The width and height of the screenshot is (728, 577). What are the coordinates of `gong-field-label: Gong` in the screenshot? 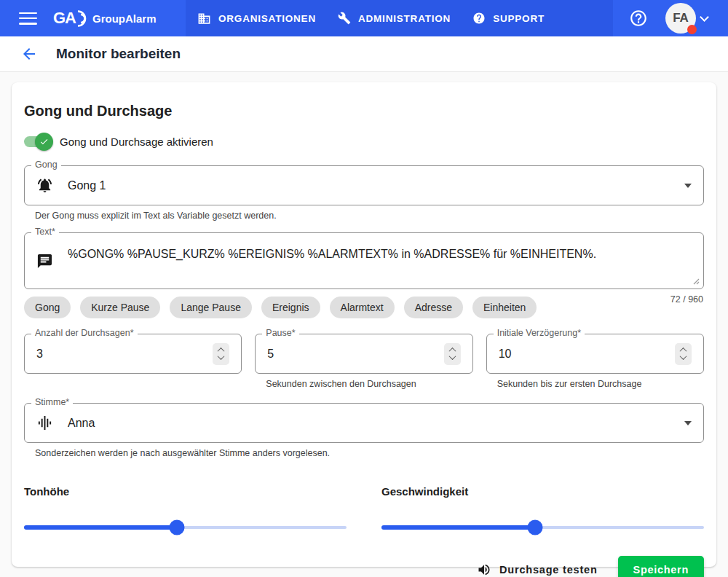 It's located at (47, 165).